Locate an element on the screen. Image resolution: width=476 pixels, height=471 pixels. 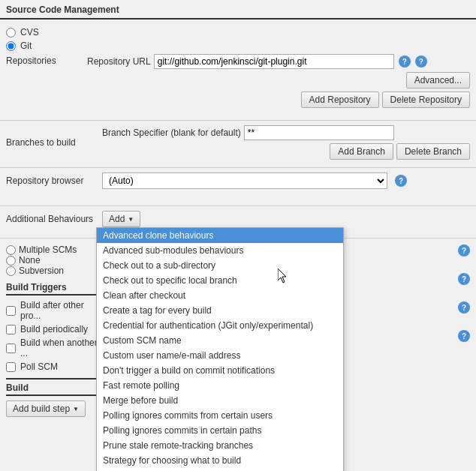
dropdown-item-13: Polling ignores commits in certain paths is located at coordinates (220, 430).